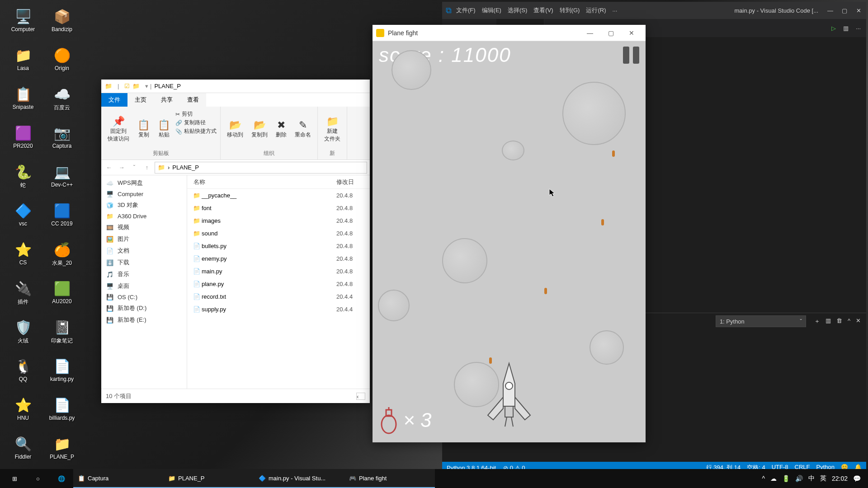 The width and height of the screenshot is (868, 488). I want to click on paste-button: 📋粘贴, so click(164, 129).